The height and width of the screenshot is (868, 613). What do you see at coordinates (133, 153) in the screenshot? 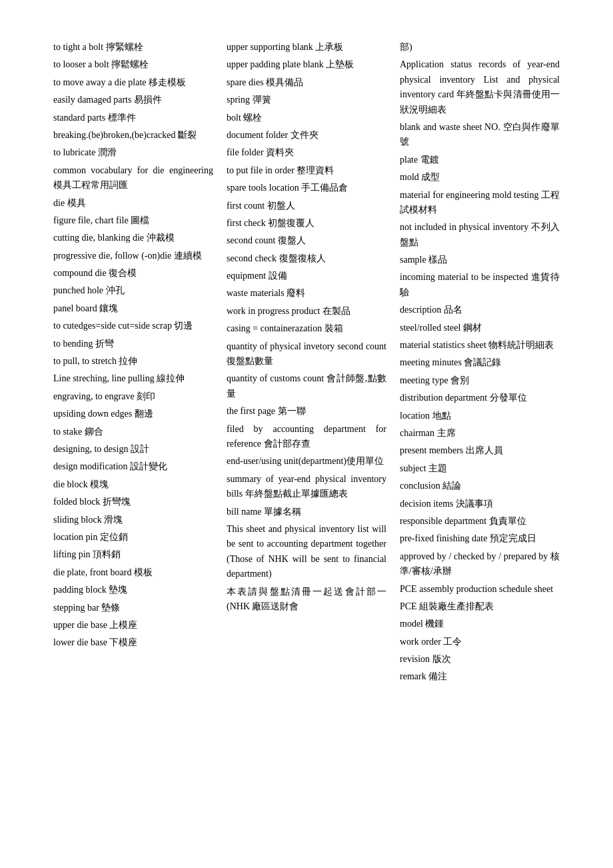
I see `col1-item-7: to lubricate 潤滑` at bounding box center [133, 153].